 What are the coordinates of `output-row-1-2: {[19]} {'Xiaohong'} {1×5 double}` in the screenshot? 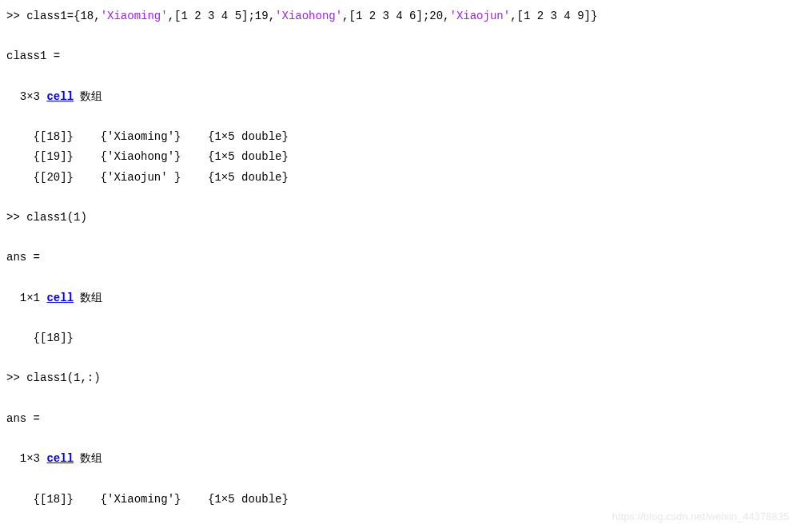 It's located at (398, 157).